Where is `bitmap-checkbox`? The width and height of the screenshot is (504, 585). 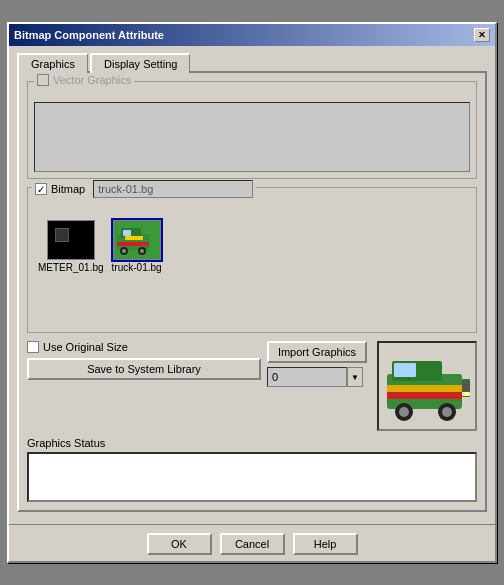
bitmap-checkbox is located at coordinates (41, 189).